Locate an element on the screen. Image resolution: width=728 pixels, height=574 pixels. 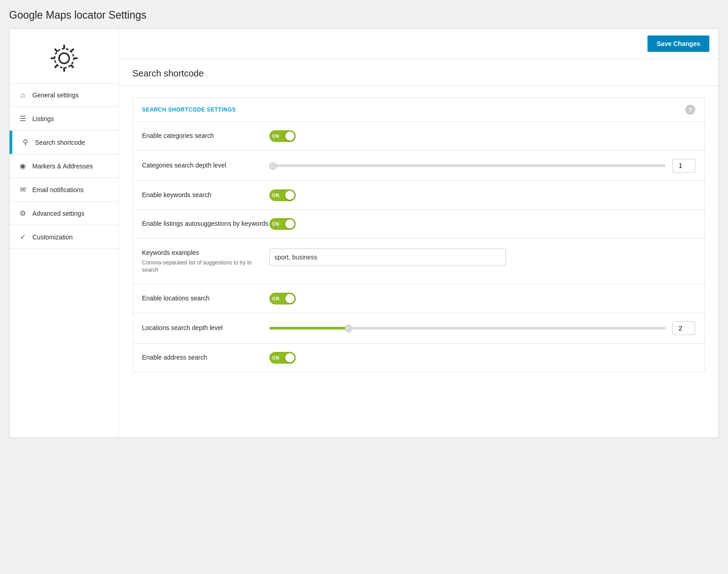
slider-wrapper-locations is located at coordinates (482, 328).